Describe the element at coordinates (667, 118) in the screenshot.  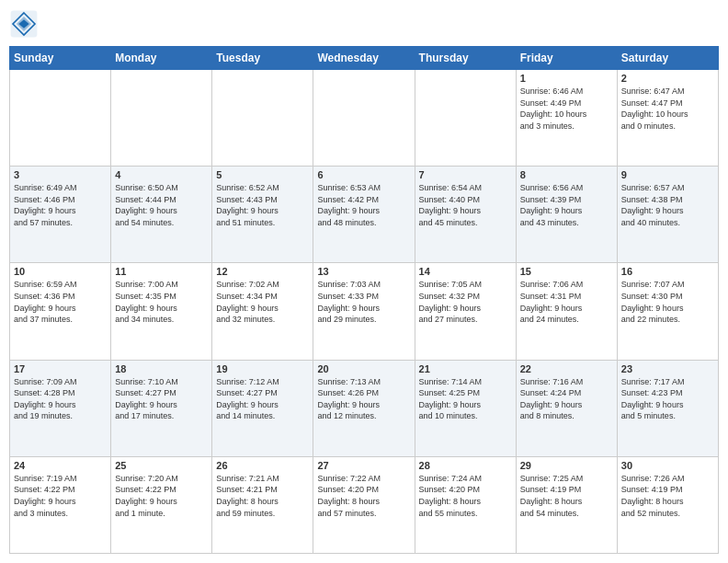
I see `calendar-cell: 2Sunrise: 6:47 AM Sunset: 4:47 PM Daylig…` at that location.